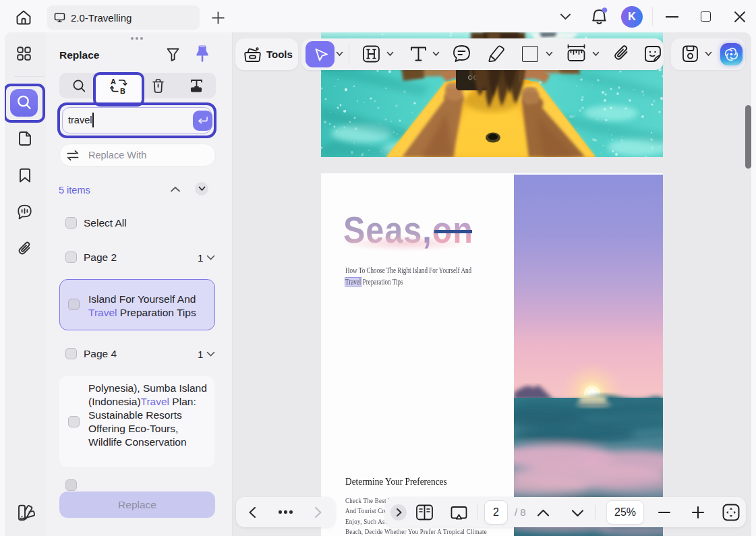  What do you see at coordinates (123, 91) in the screenshot?
I see `svg-text: B` at bounding box center [123, 91].